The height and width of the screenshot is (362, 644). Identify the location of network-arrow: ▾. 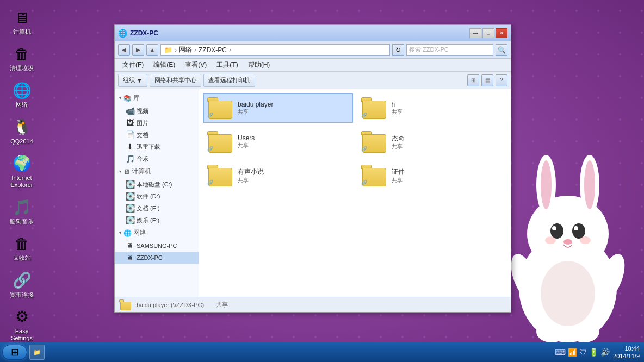
(120, 233).